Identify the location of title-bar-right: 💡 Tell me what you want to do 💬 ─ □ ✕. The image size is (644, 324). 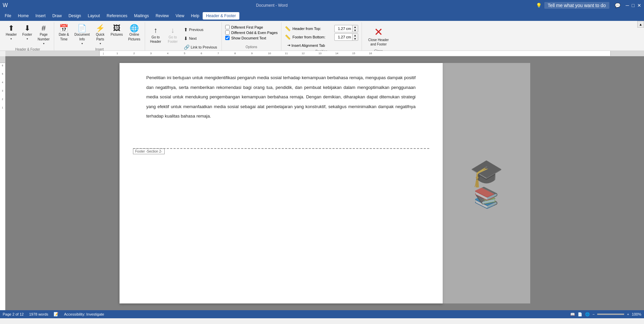
(588, 5).